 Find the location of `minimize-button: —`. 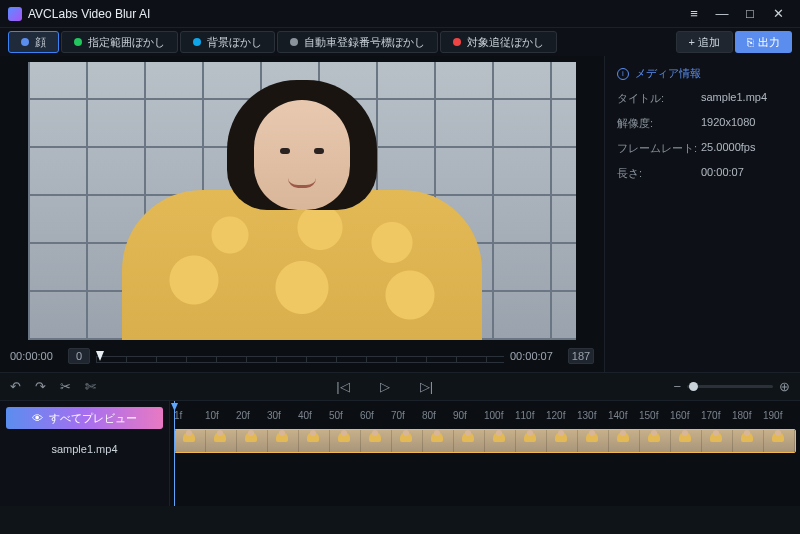

minimize-button: — is located at coordinates (722, 14).